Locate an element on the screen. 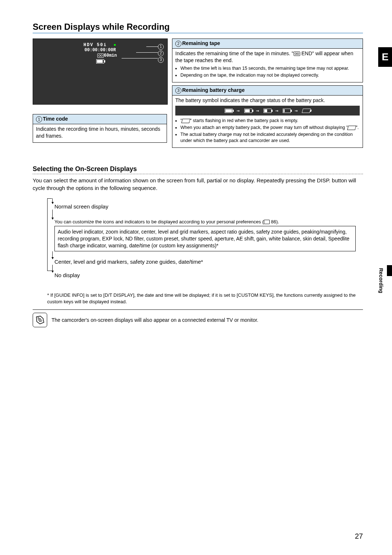 The width and height of the screenshot is (392, 555). battery-bullet-2: When you attach an empty battery pack, t… is located at coordinates (270, 128).